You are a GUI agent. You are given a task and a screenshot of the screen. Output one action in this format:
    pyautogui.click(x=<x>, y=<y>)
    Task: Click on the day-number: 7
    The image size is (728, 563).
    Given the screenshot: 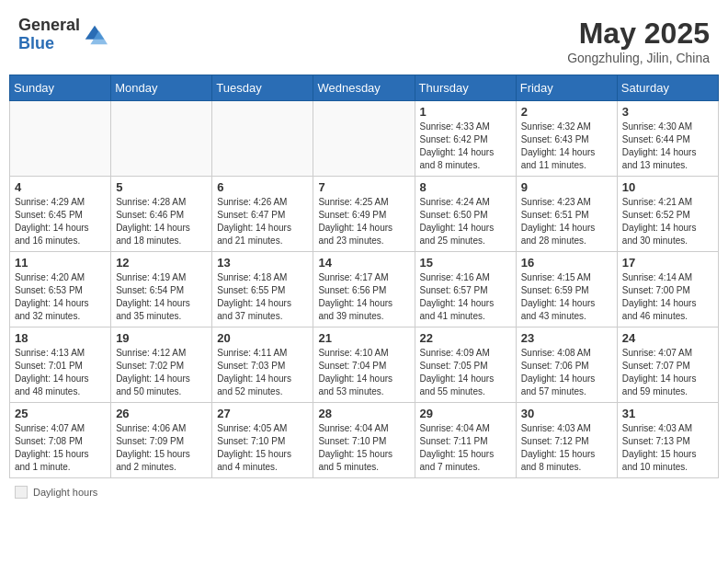 What is the action you would take?
    pyautogui.click(x=364, y=188)
    